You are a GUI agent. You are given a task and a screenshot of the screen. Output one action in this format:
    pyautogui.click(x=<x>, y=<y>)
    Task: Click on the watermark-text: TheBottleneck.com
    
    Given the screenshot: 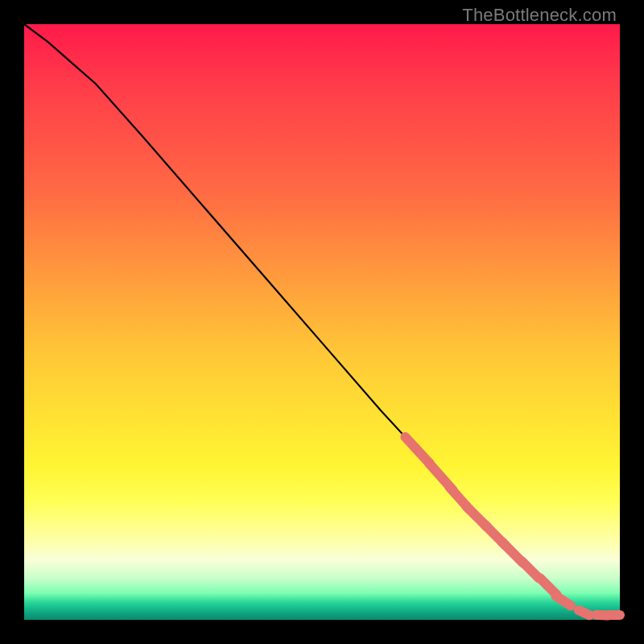 What is the action you would take?
    pyautogui.click(x=539, y=15)
    